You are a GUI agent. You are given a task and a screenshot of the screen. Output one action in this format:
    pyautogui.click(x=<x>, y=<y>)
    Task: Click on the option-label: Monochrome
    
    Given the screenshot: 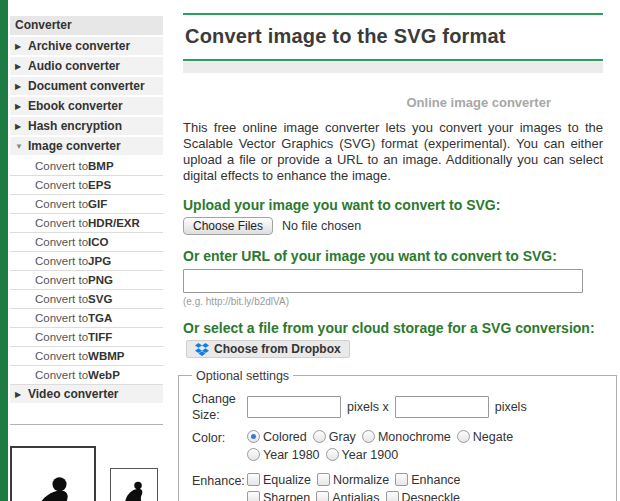 What is the action you would take?
    pyautogui.click(x=414, y=437)
    